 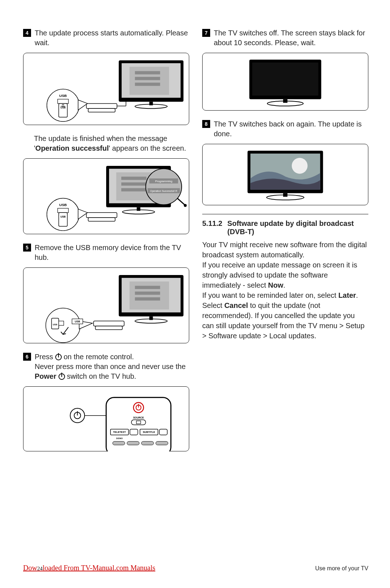 I want to click on step-4: 4 The update process starts automaticall…, so click(x=106, y=38).